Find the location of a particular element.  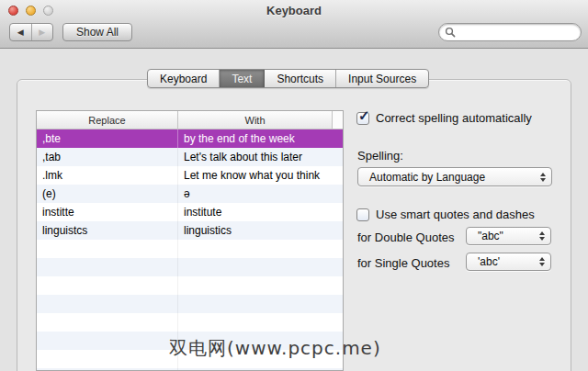

cell-with: by the end of the week is located at coordinates (261, 139).